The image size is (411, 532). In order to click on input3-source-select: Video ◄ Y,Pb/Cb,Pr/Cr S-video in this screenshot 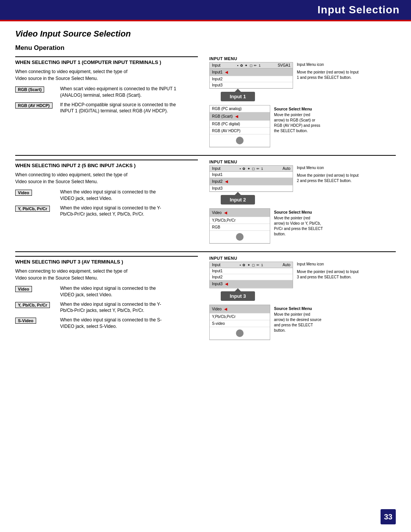, I will do `click(303, 322)`.